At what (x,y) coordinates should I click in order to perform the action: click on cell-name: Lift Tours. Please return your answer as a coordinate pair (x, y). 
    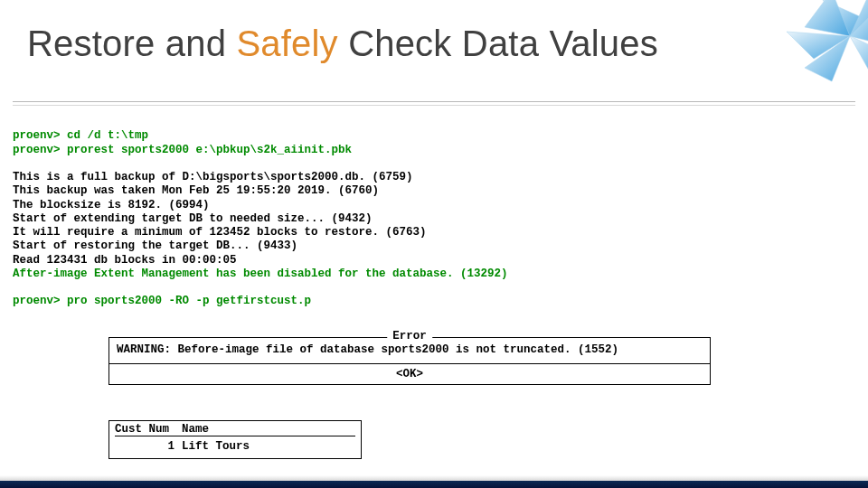
    Looking at the image, I should click on (269, 446).